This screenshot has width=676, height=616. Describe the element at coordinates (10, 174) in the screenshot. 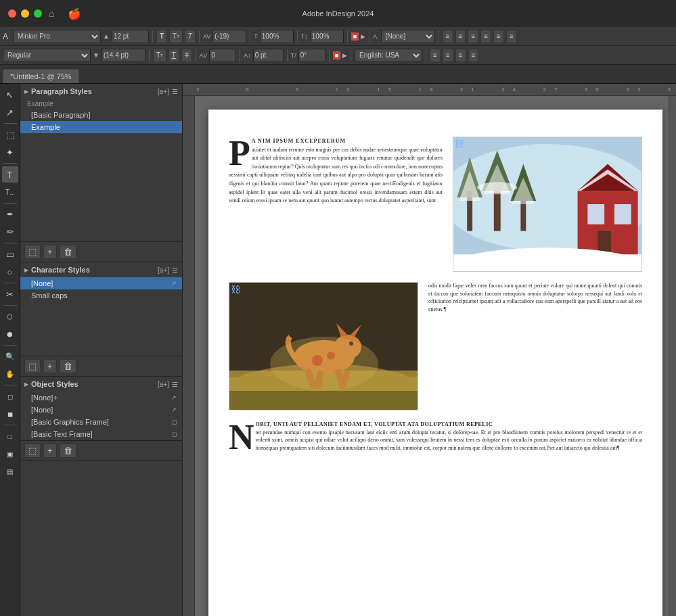

I see `type-tool: T` at that location.